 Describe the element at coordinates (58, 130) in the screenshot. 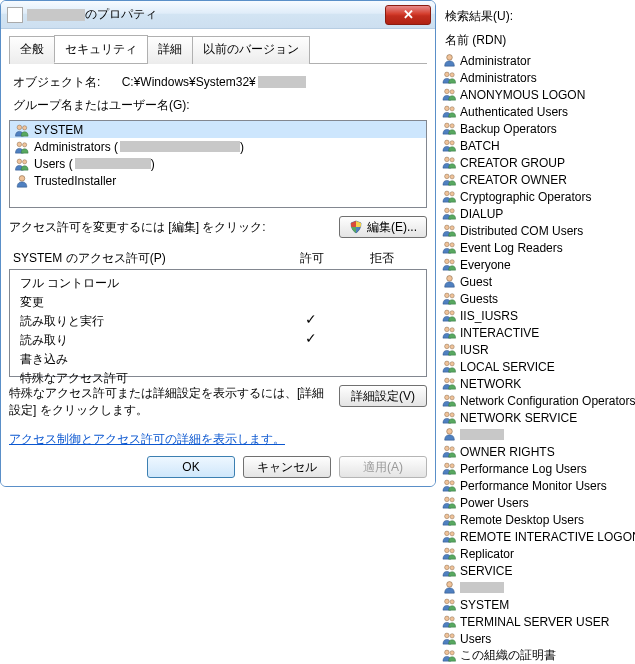

I see `principal-name: SYSTEM` at that location.